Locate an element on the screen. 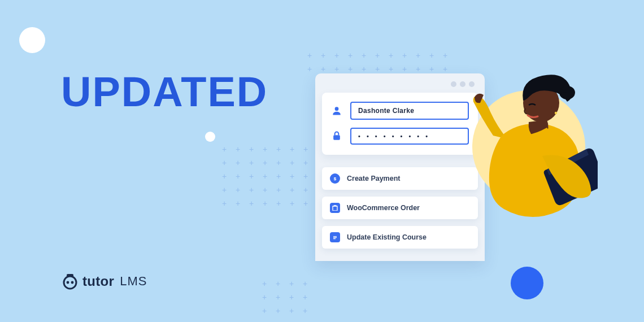 This screenshot has width=644, height=322. tutor-logo-icon is located at coordinates (70, 281).